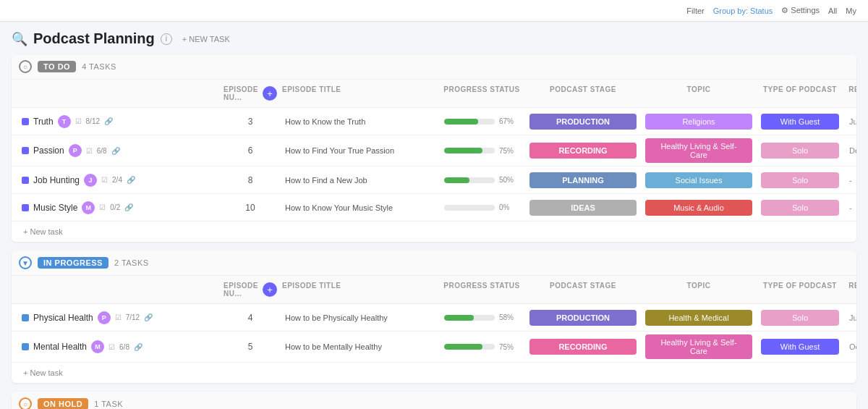  What do you see at coordinates (583, 180) in the screenshot?
I see `podcast-stage-cell: PLANNING` at bounding box center [583, 180].